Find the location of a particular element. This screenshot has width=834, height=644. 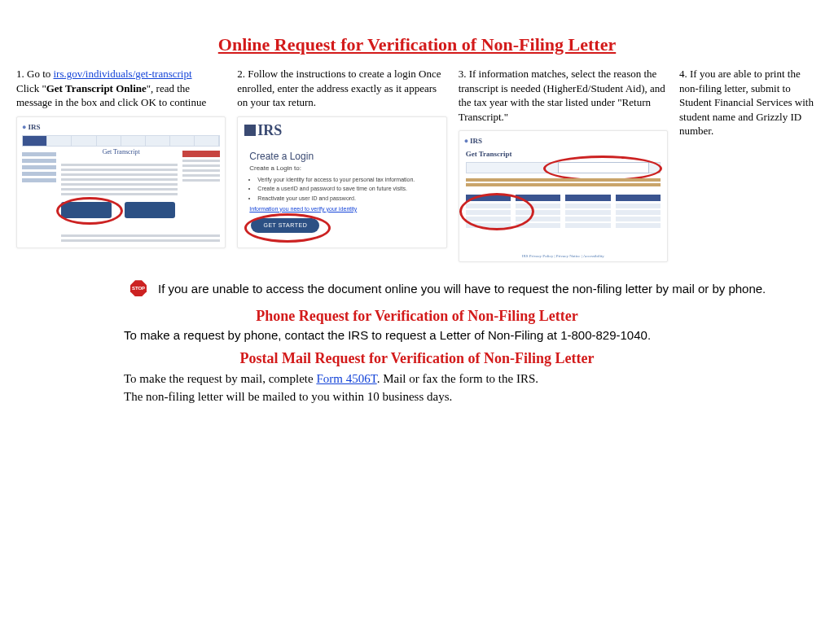

nav-tabs is located at coordinates (121, 141).